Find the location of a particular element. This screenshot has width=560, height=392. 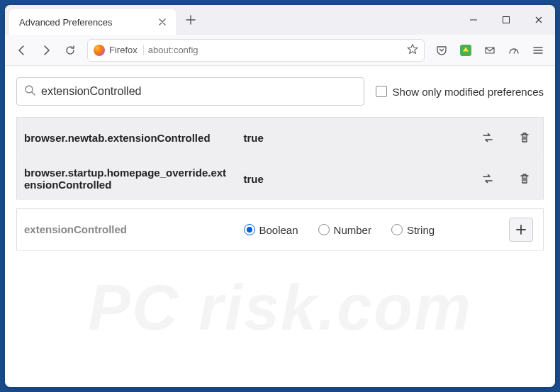

radio-label: Number is located at coordinates (353, 230).